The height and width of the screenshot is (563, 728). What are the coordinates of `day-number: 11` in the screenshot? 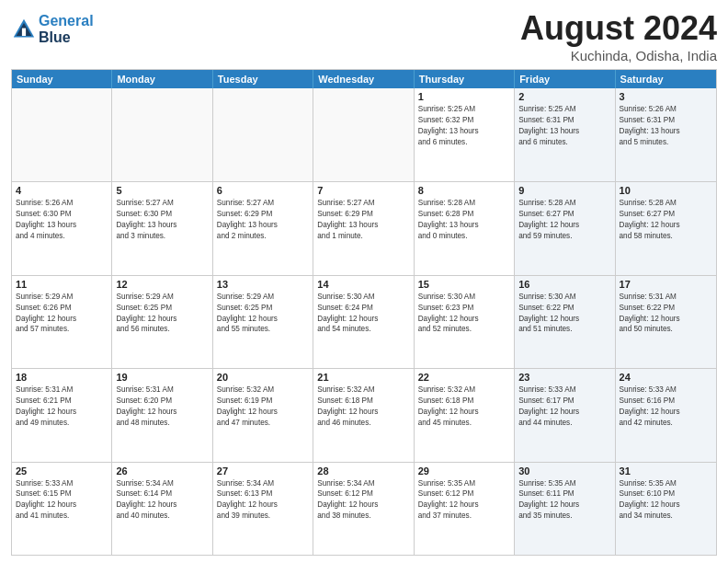 It's located at (62, 284).